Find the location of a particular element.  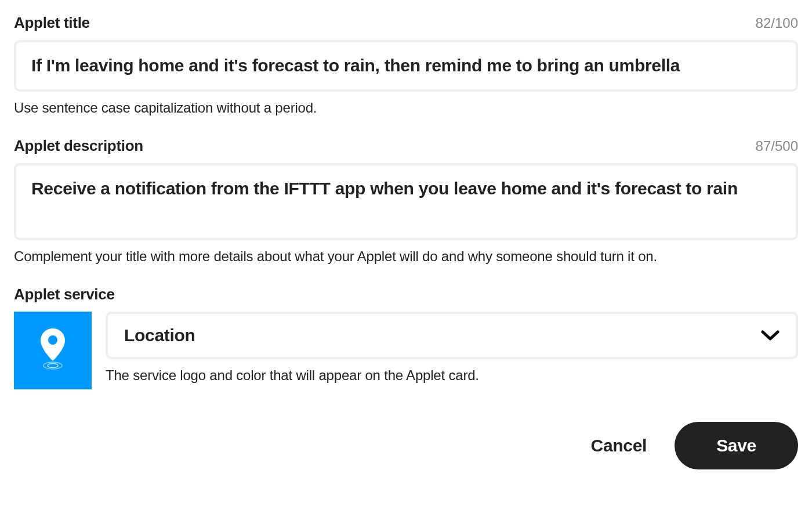

applet-service-select: Location is located at coordinates (452, 335).